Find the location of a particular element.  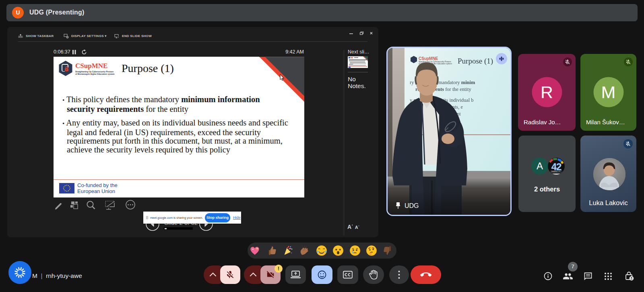

svg-text: MEANING OF L is located at coordinates (556, 172).